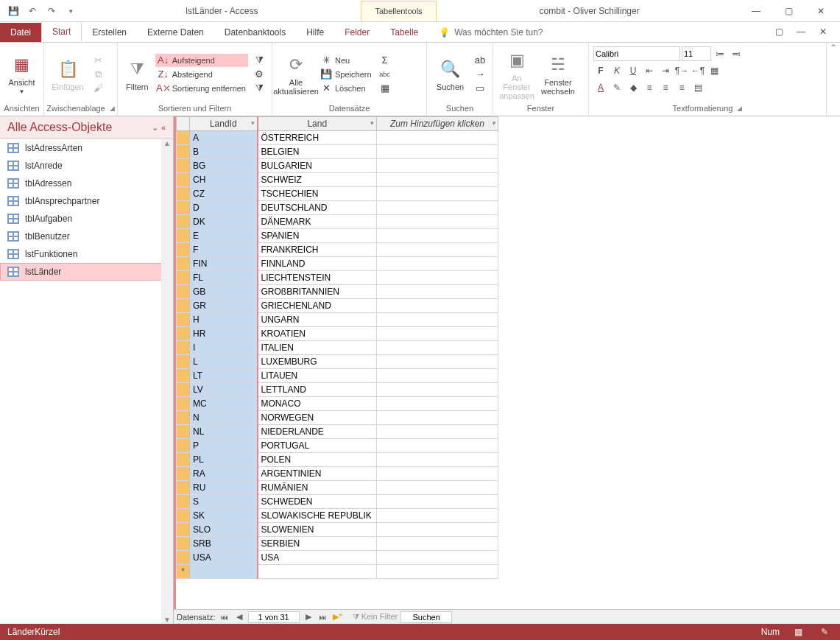 This screenshot has height=640, width=840. What do you see at coordinates (202, 60) in the screenshot?
I see `sort-ascending-button: A↓Aufsteigend` at bounding box center [202, 60].